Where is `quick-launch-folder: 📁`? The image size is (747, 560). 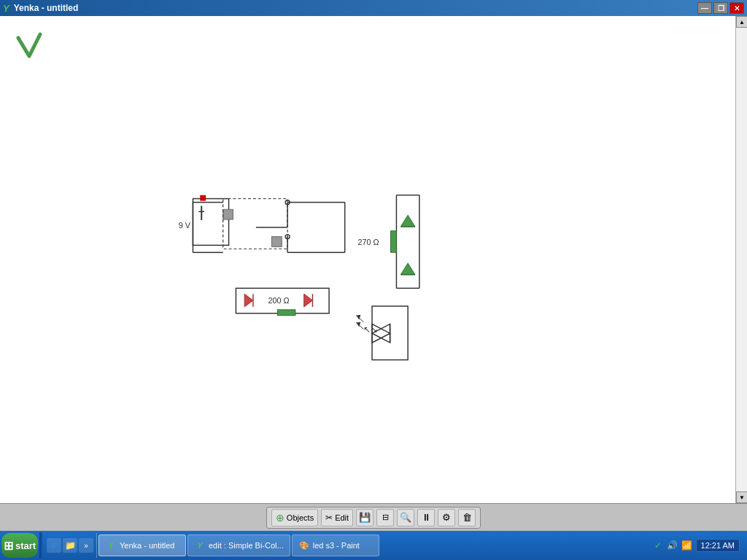
quick-launch-folder: 📁 is located at coordinates (70, 545).